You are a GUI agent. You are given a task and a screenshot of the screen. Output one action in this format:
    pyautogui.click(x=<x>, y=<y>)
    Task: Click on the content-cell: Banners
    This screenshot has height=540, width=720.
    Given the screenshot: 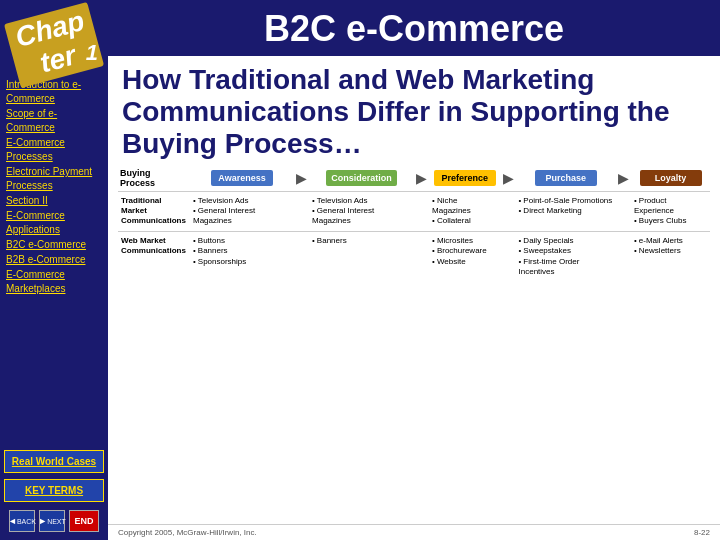 What is the action you would take?
    pyautogui.click(x=362, y=256)
    